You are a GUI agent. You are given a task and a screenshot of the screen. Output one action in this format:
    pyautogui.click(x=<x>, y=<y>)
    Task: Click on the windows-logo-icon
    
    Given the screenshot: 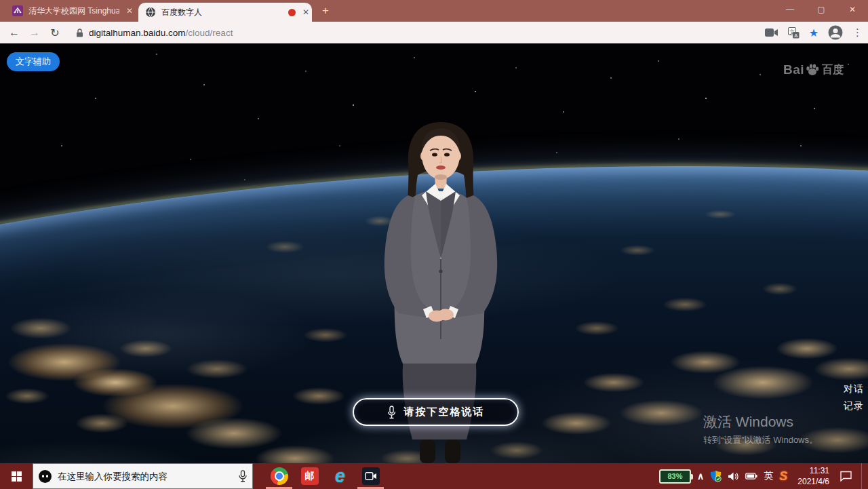 What is the action you would take?
    pyautogui.click(x=16, y=476)
    